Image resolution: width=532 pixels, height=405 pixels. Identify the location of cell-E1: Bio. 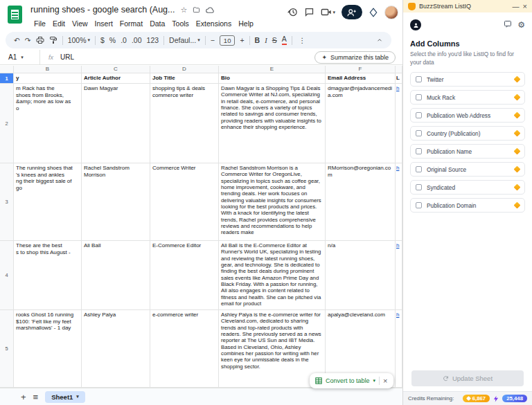
(272, 79).